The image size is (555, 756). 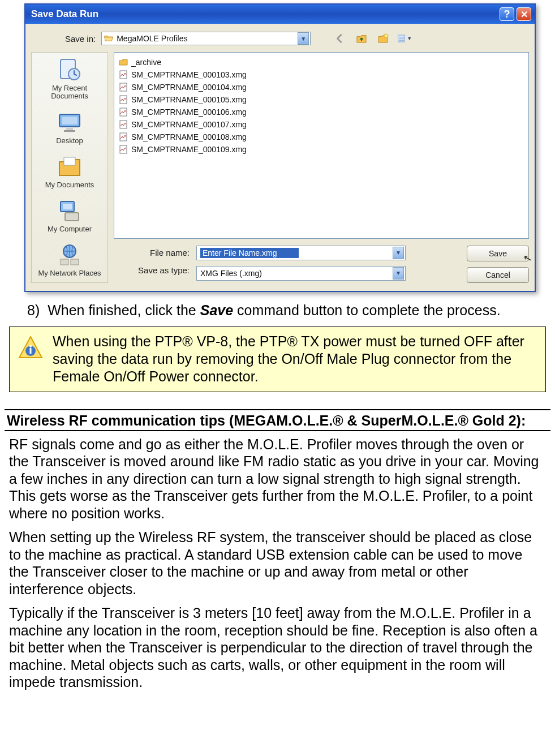 What do you see at coordinates (280, 14) in the screenshot?
I see `dialog-titlebar: Save Data Run ? ✕` at bounding box center [280, 14].